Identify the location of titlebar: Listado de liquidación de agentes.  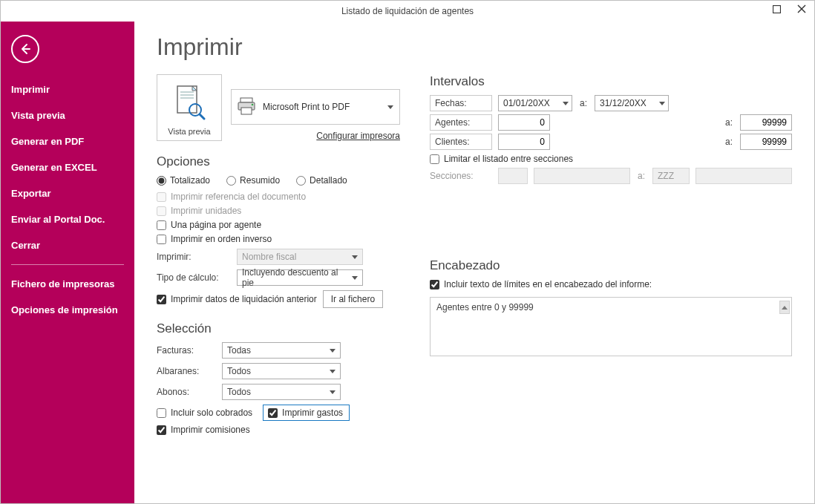
(408, 11).